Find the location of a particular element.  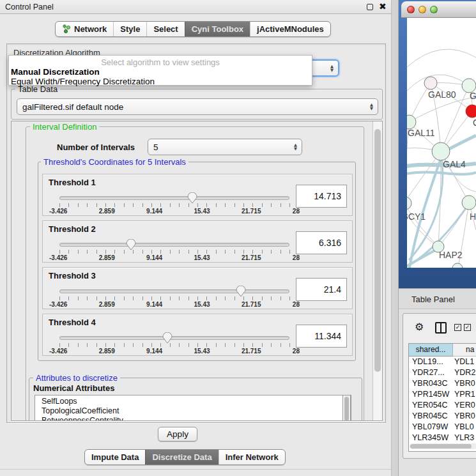

cell-name: YER0 is located at coordinates (464, 405).